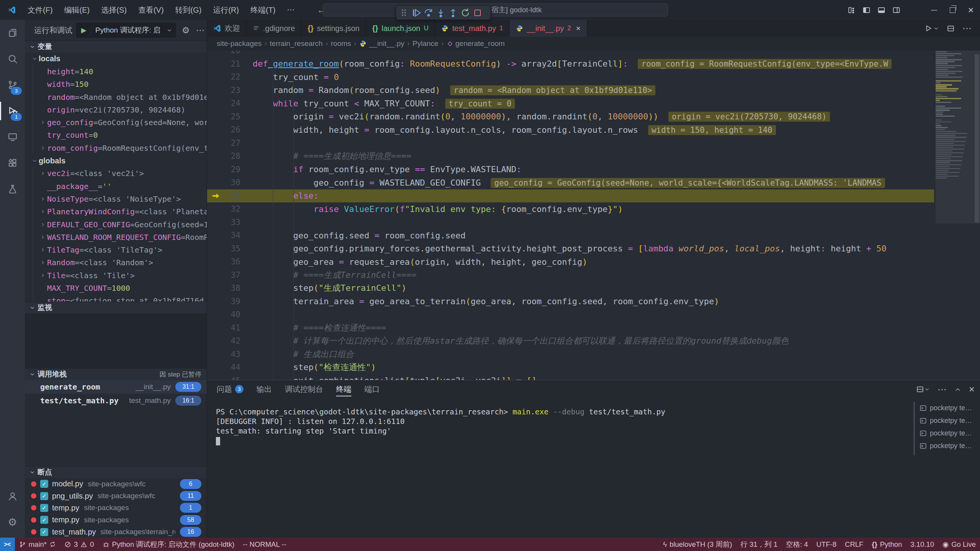  Describe the element at coordinates (126, 30) in the screenshot. I see `debug-config-dropdown: ▶ Python 调试程序: 启` at that location.